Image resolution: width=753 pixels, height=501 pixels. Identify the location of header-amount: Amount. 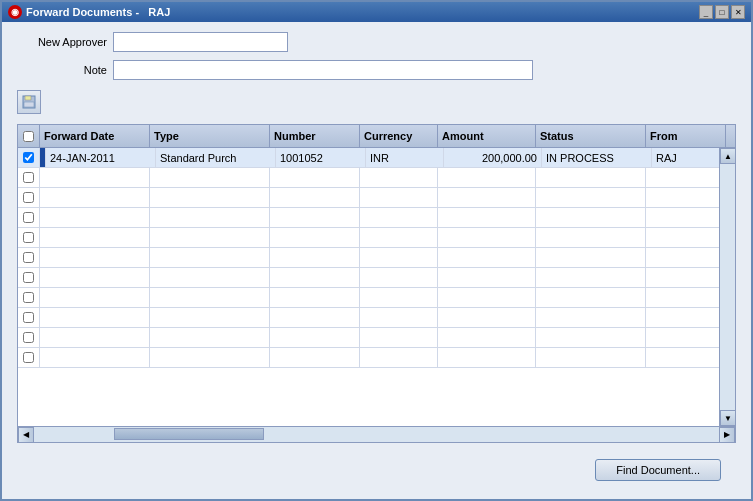
(487, 136).